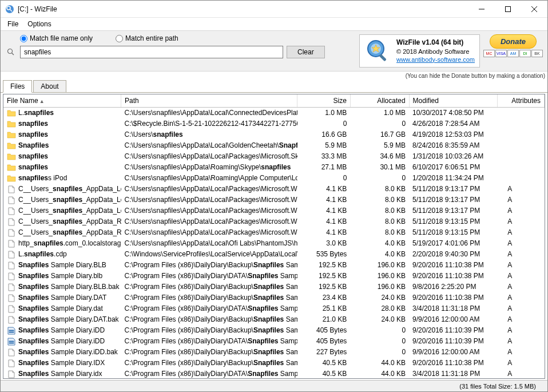 The height and width of the screenshot is (392, 548). I want to click on cell-name: C__Users_snapfiles_AppData_Roa, so click(62, 232).